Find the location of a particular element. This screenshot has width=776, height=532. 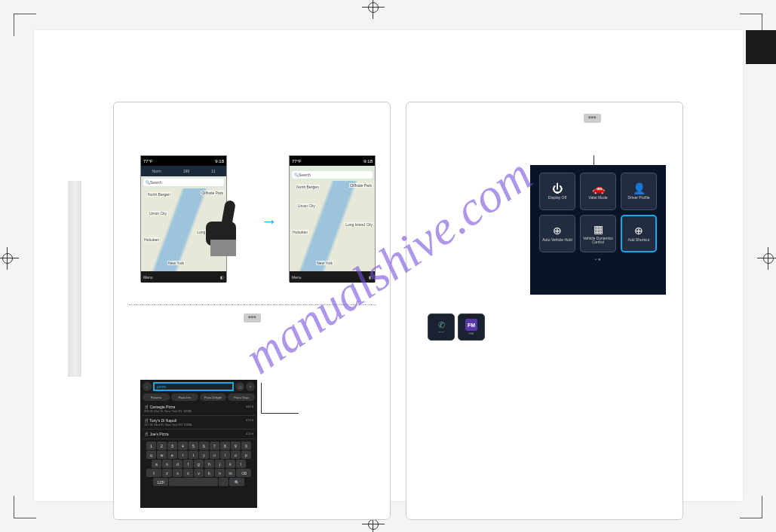

key: v is located at coordinates (199, 473).